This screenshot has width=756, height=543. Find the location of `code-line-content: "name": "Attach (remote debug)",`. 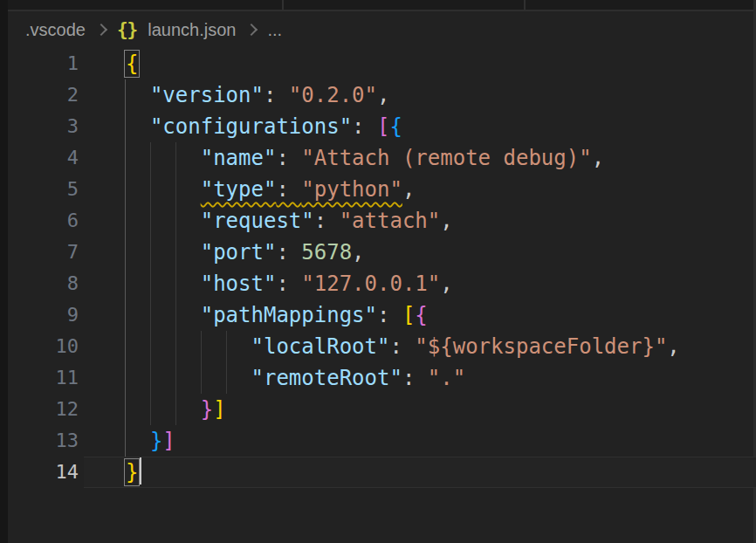

code-line-content: "name": "Attach (remote debug)", is located at coordinates (440, 158).